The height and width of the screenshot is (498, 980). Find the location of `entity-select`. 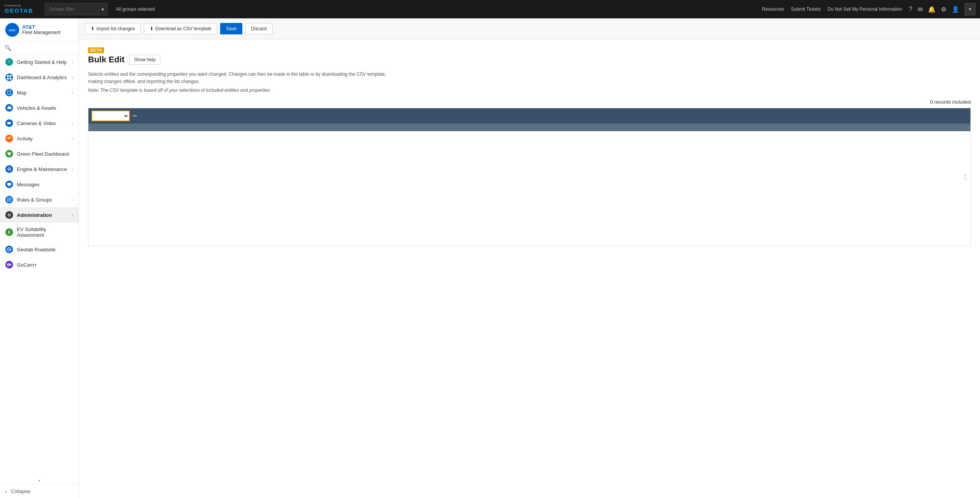

entity-select is located at coordinates (111, 116).